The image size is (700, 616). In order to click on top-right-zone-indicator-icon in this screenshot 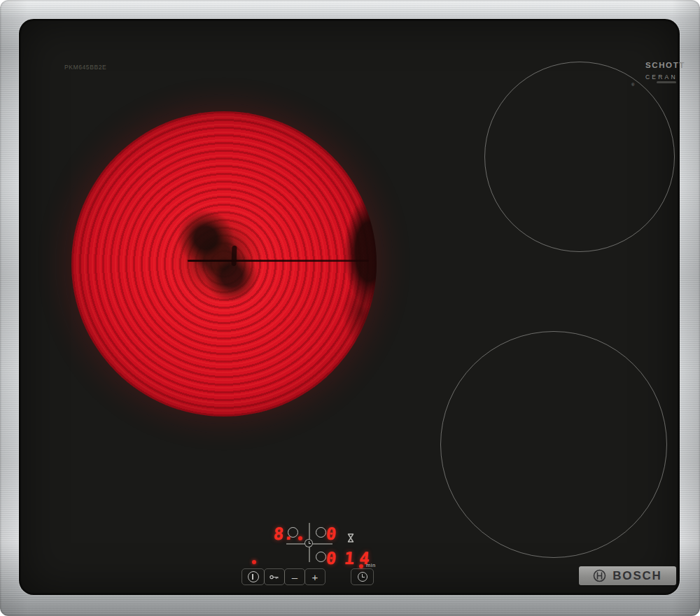, I will do `click(321, 532)`.